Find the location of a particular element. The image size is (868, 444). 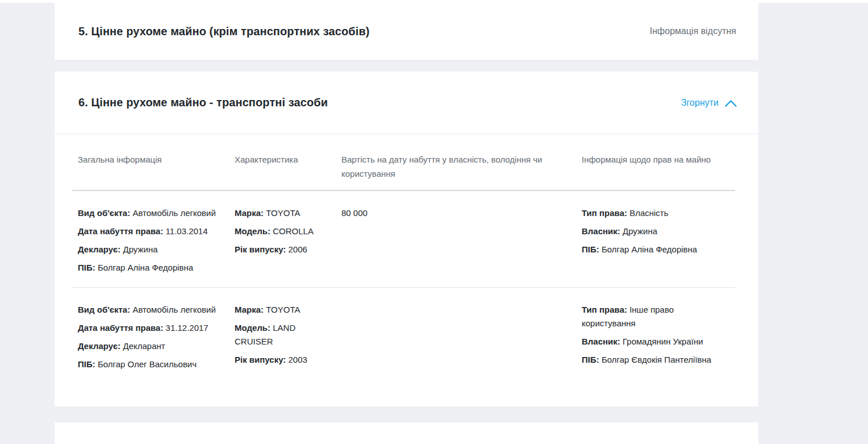

field-acquire-date: Дата набуття права: 31.12.2017 is located at coordinates (151, 328).